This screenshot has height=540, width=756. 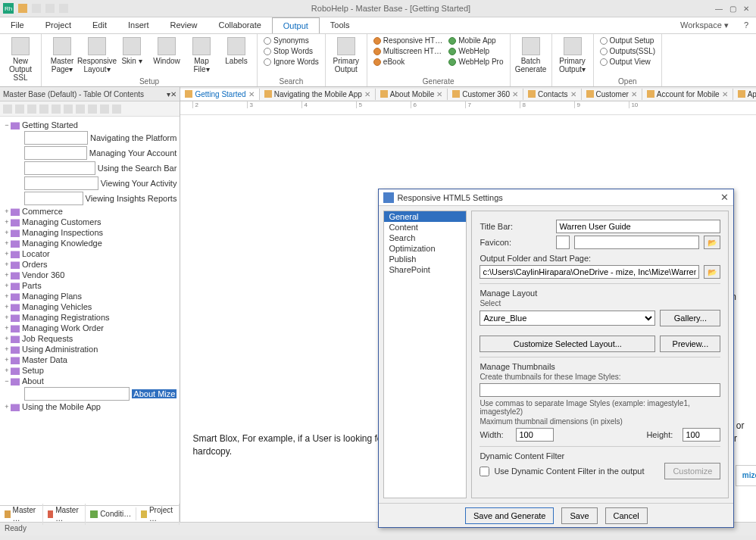 What do you see at coordinates (612, 94) in the screenshot?
I see `document-tab: Customer ✕` at bounding box center [612, 94].